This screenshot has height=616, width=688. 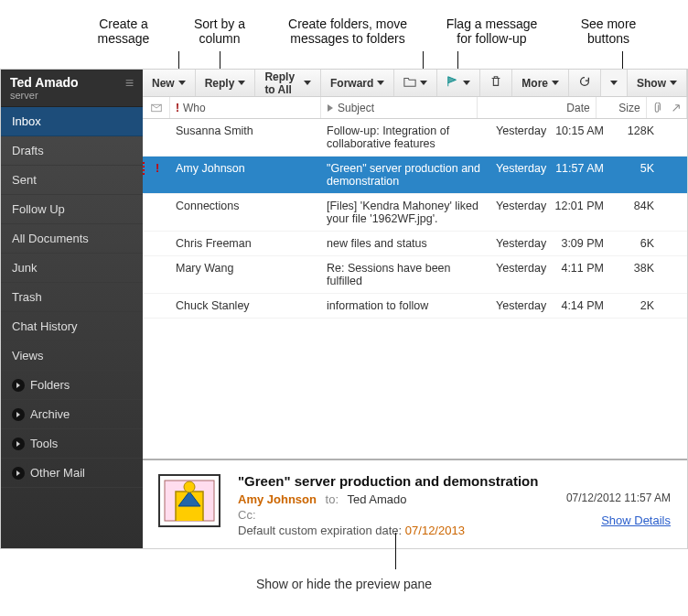 I want to click on sidebar-item-chat-history: Chat History, so click(x=71, y=327).